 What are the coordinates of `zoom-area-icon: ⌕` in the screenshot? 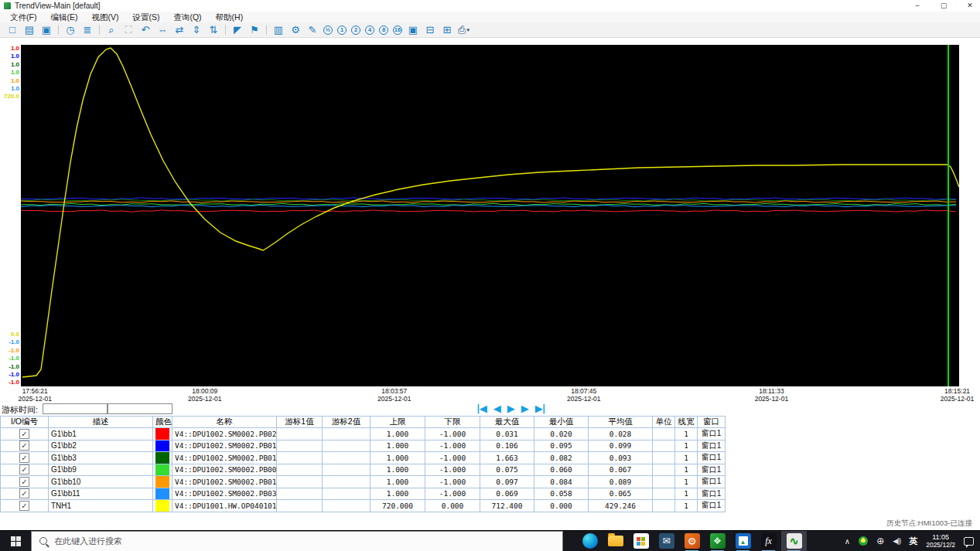 It's located at (111, 30).